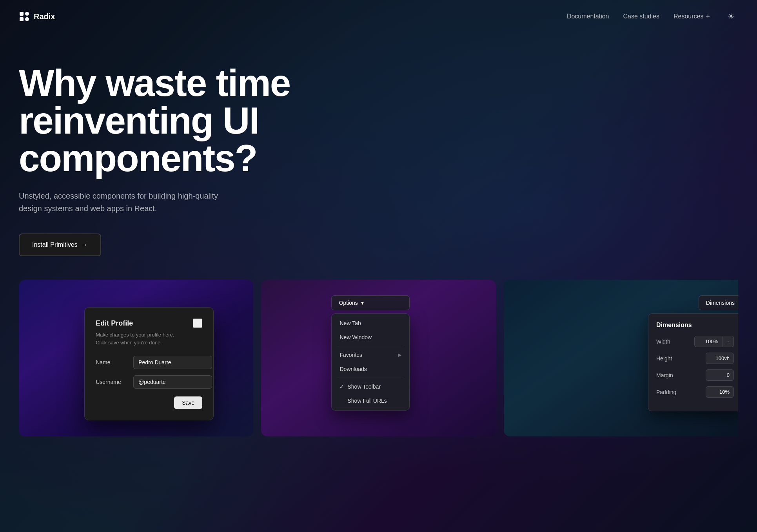 The image size is (757, 532). What do you see at coordinates (60, 245) in the screenshot?
I see `install-primitives-button: Install Primitives →` at bounding box center [60, 245].